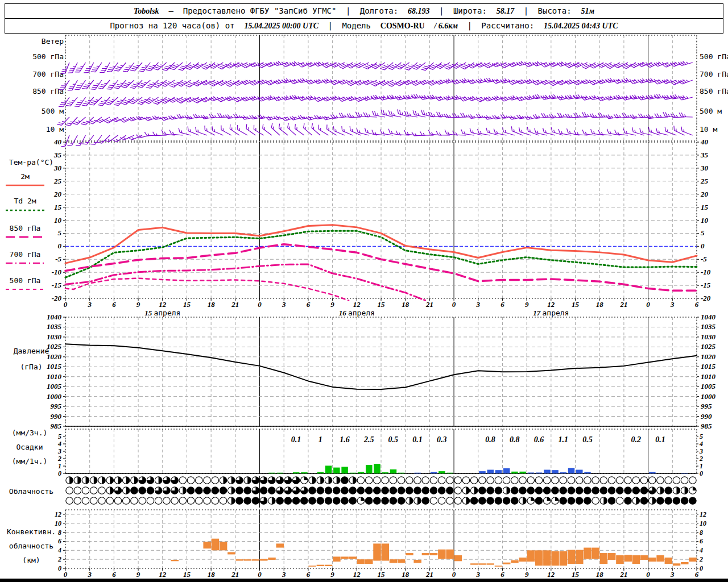 This screenshot has height=582, width=728. Describe the element at coordinates (506, 11) in the screenshot. I see `latitude-value: 58.17` at that location.